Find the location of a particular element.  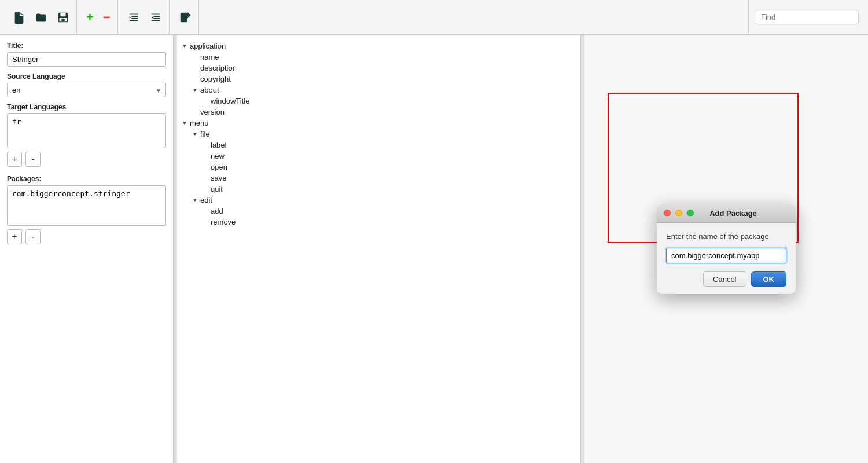

edit-tools-group: + − is located at coordinates (98, 17).